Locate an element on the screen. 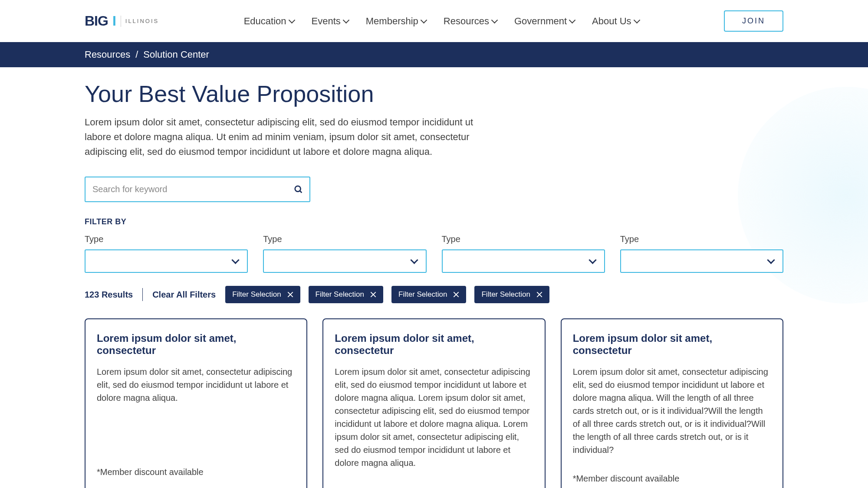  nav-label: Resources is located at coordinates (466, 21).